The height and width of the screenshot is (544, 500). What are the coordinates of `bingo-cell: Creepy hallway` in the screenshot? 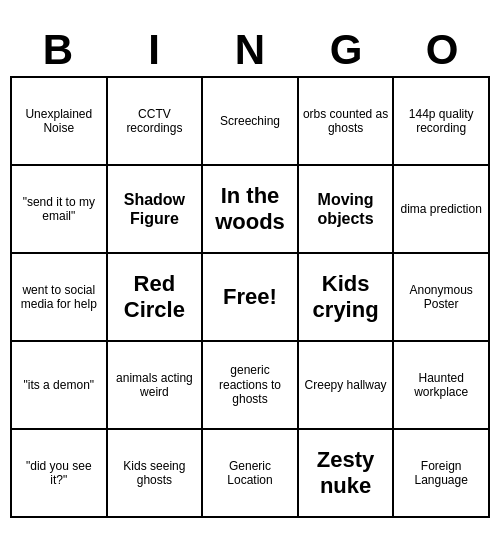 It's located at (347, 386).